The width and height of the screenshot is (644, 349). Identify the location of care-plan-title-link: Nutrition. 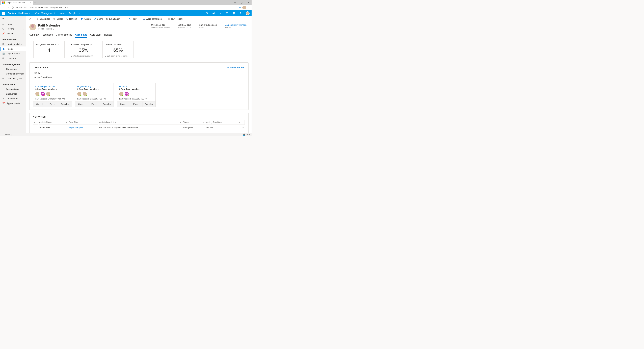
(136, 87).